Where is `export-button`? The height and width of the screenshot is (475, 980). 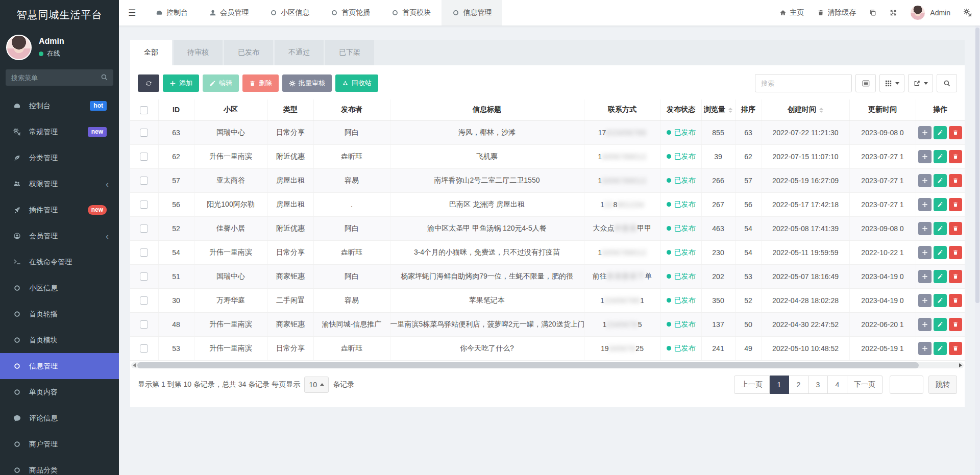 export-button is located at coordinates (921, 83).